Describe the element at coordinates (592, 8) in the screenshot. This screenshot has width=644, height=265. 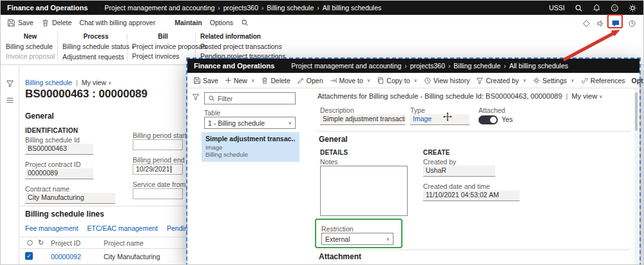
I see `topbar-right: USSI` at that location.